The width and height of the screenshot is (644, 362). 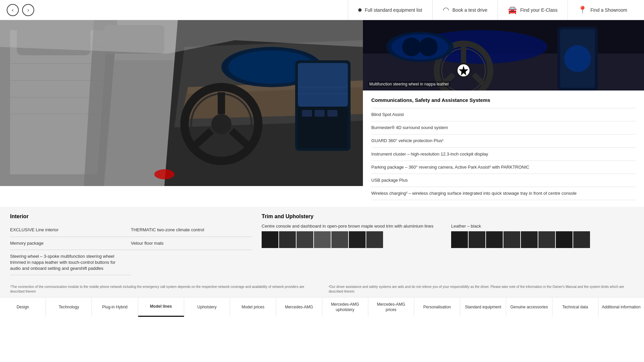 What do you see at coordinates (20, 10) in the screenshot?
I see `nav-arrows: ‹ ›` at bounding box center [20, 10].